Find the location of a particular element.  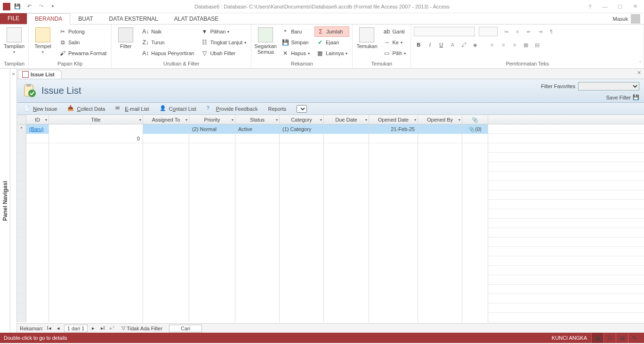

font-name-combo is located at coordinates (444, 32).